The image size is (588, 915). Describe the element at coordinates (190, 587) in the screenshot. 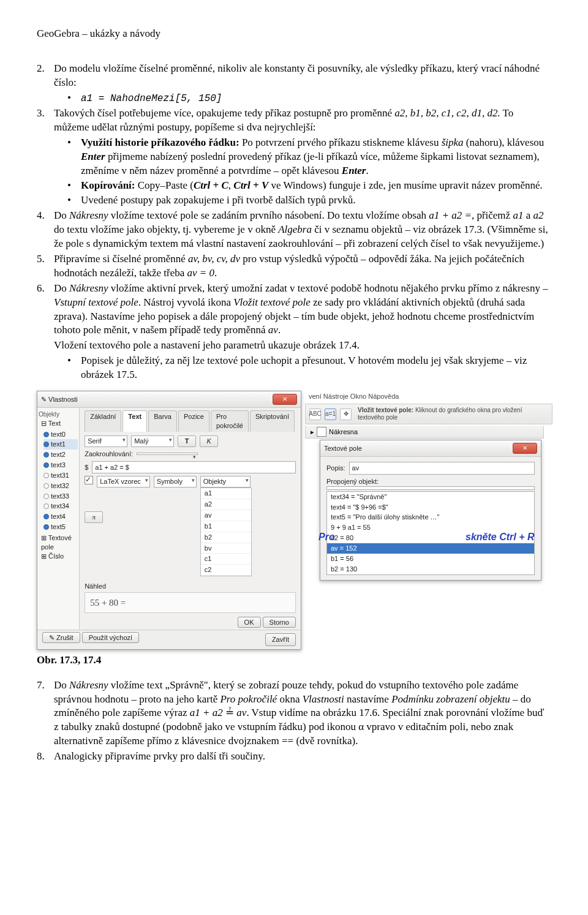

I see `preview-label: Náhled` at that location.